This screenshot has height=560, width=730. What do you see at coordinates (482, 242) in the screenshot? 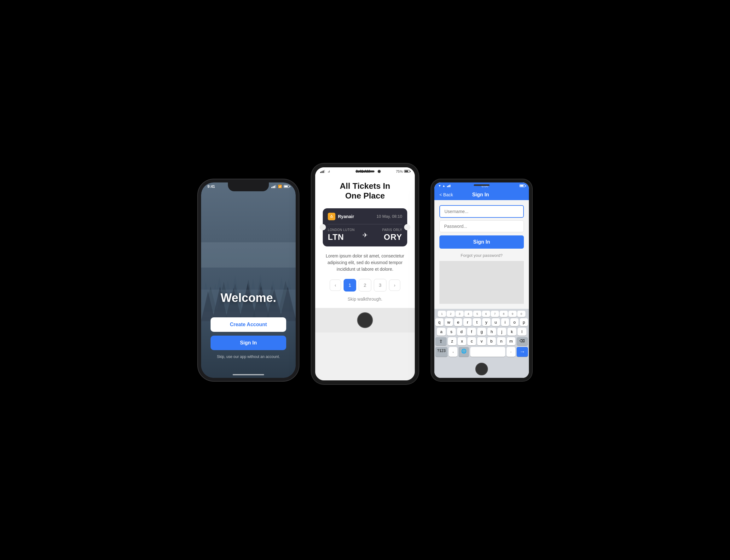
I see `sign-in-form-button: Sign In` at bounding box center [482, 242].